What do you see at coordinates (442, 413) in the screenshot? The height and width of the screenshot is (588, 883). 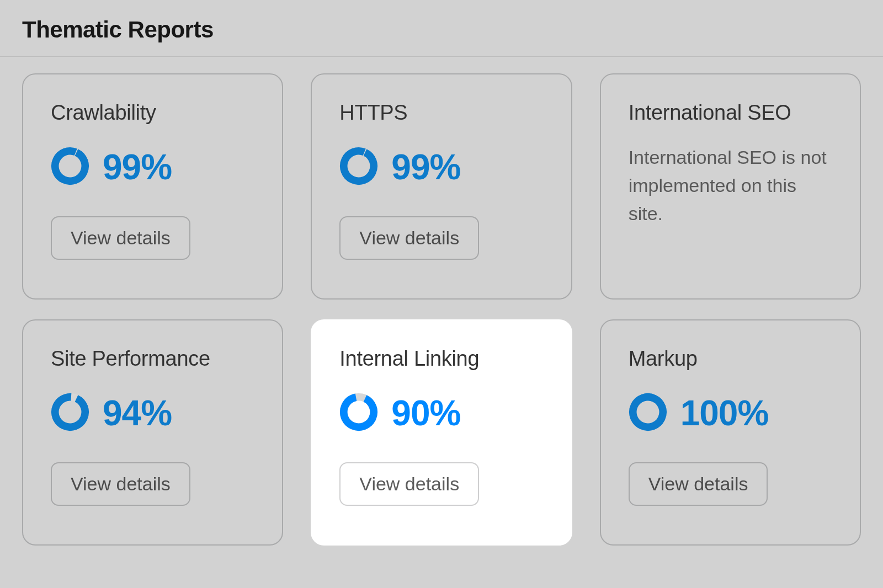 I see `metric-row: 90%` at bounding box center [442, 413].